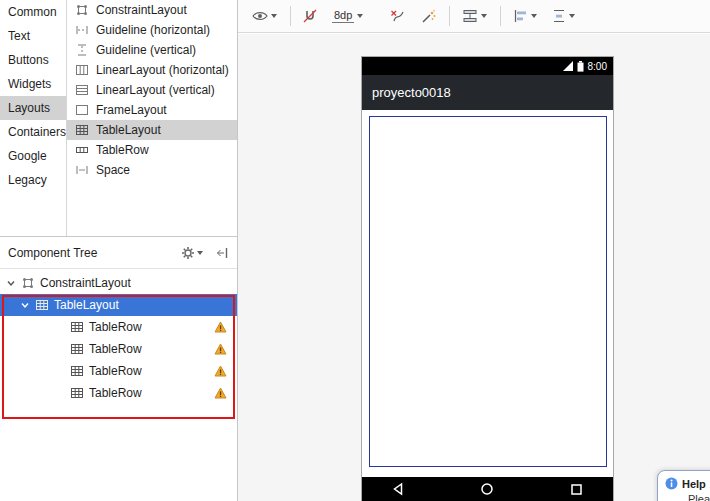 The height and width of the screenshot is (501, 710). I want to click on app-title: proyecto0018, so click(412, 92).